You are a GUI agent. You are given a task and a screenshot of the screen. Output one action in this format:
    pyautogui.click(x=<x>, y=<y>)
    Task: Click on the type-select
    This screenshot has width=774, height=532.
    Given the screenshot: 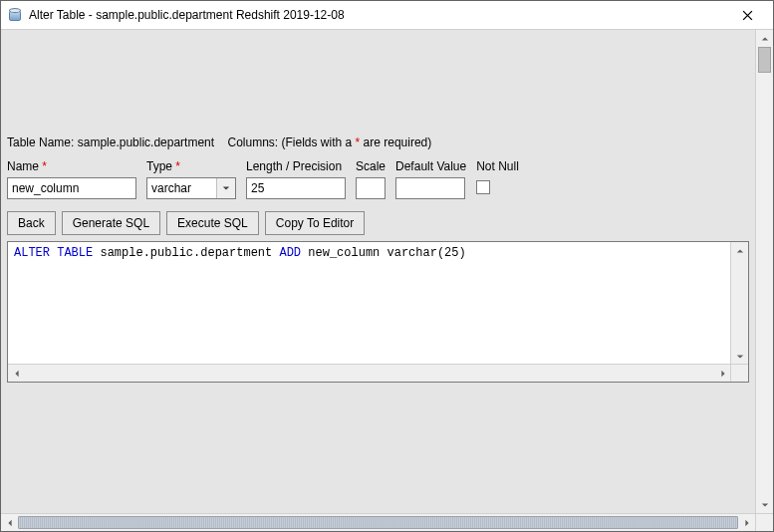 What is the action you would take?
    pyautogui.click(x=191, y=188)
    